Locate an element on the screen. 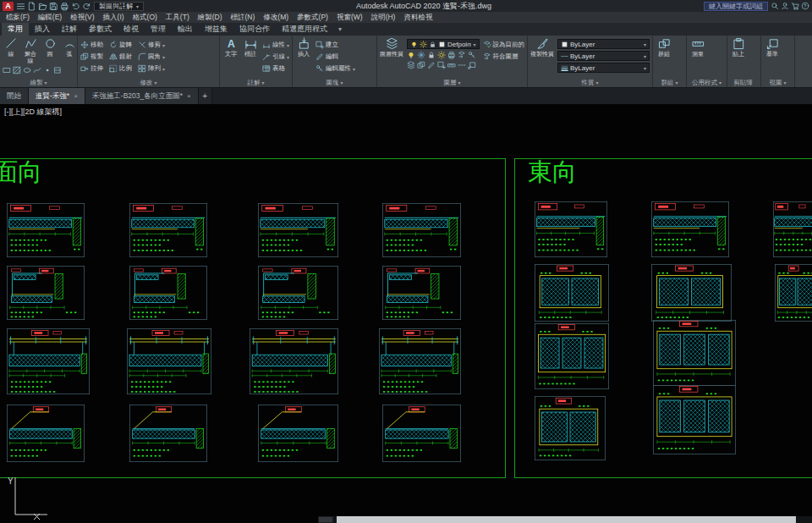 Image resolution: width=812 pixels, height=523 pixels. shopping-icon is located at coordinates (795, 6).